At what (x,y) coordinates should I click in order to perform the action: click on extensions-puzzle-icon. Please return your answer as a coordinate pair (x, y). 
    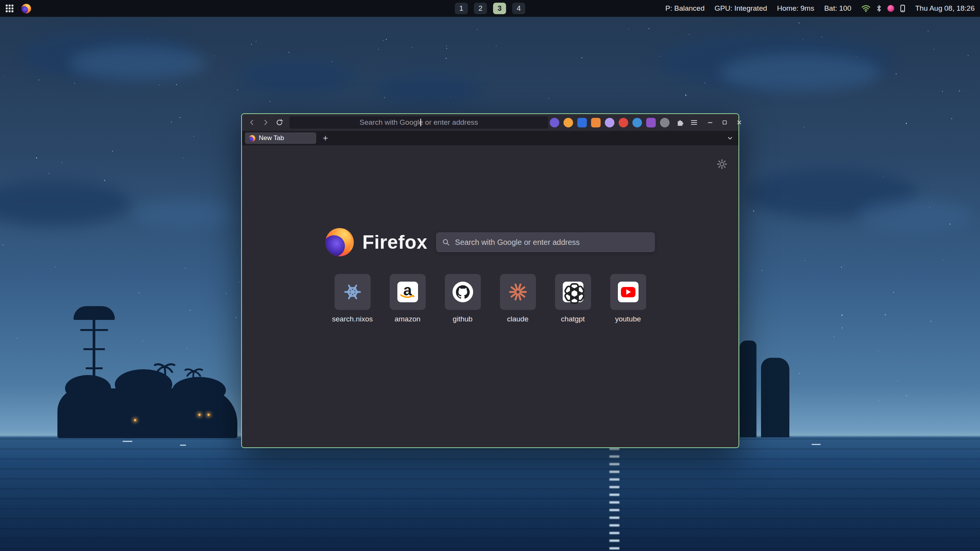
    Looking at the image, I should click on (680, 122).